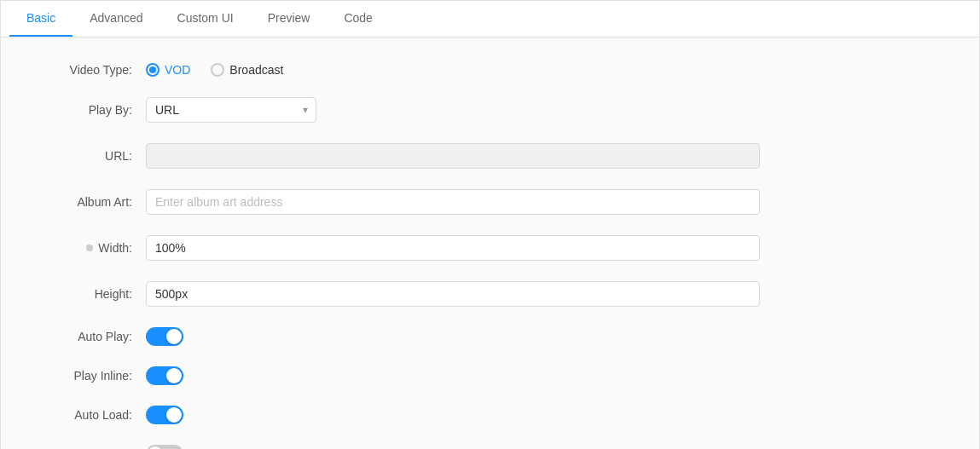 Image resolution: width=980 pixels, height=449 pixels. I want to click on auto-load-label: Auto Load:, so click(90, 415).